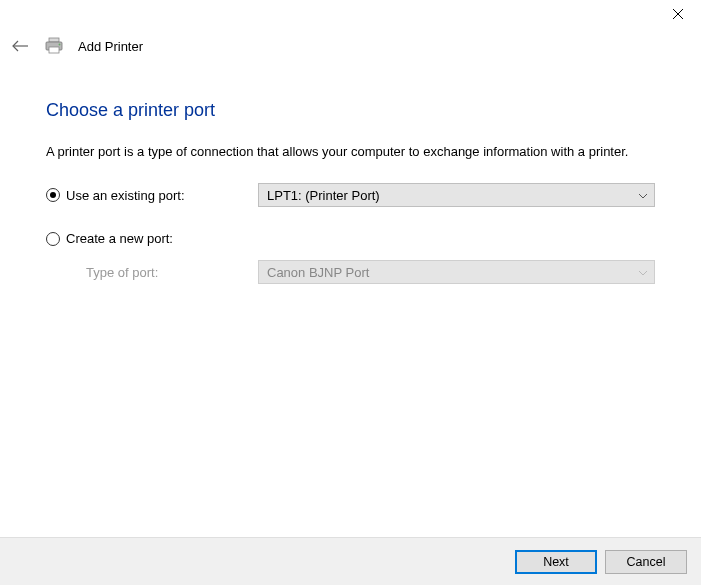  Describe the element at coordinates (350, 561) in the screenshot. I see `footer: Next Cancel` at that location.